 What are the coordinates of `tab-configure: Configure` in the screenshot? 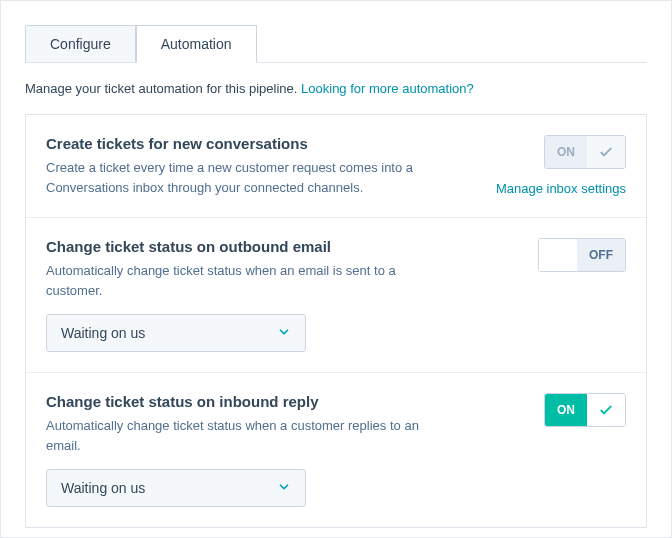 It's located at (80, 44).